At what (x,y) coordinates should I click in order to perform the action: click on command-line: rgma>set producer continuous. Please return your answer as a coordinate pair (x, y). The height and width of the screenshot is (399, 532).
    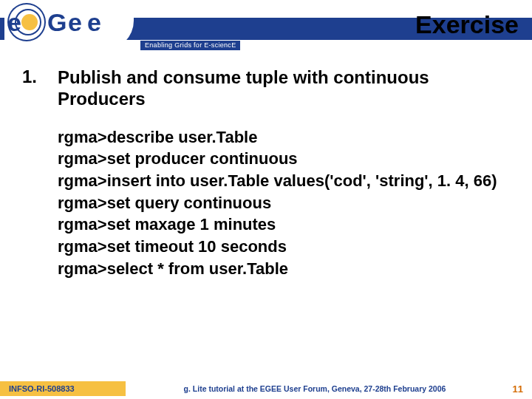
    Looking at the image, I should click on (287, 159).